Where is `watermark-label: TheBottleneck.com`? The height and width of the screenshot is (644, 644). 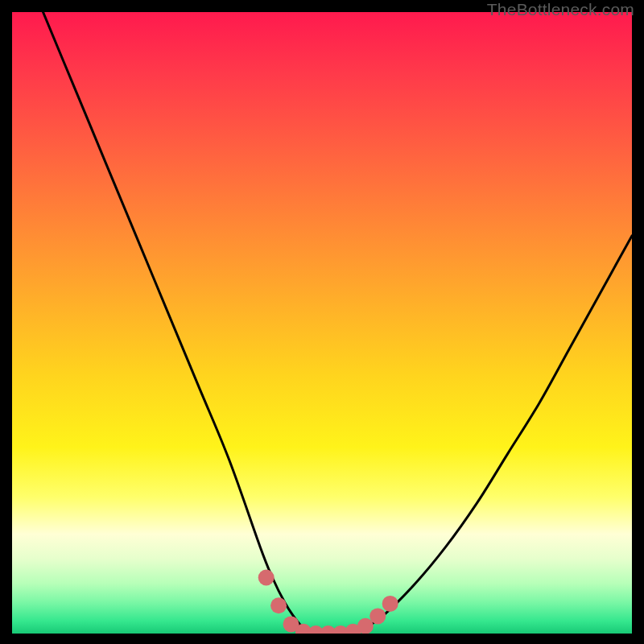 watermark-label: TheBottleneck.com is located at coordinates (560, 10).